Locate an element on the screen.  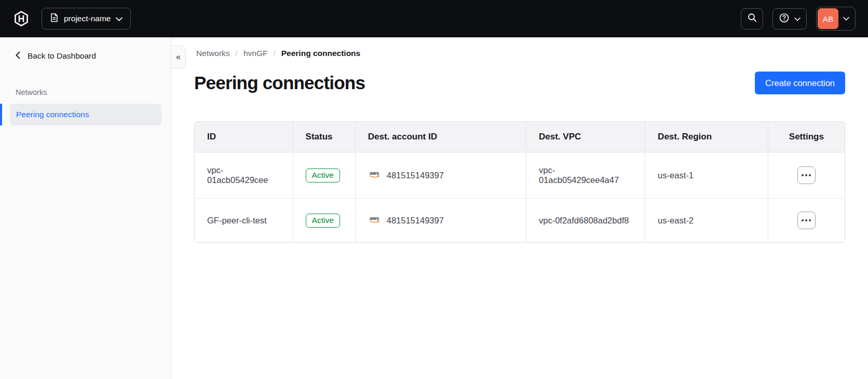
cell-dest-vpc: vpc-0f2afd6808ad2bdf8 is located at coordinates (586, 221).